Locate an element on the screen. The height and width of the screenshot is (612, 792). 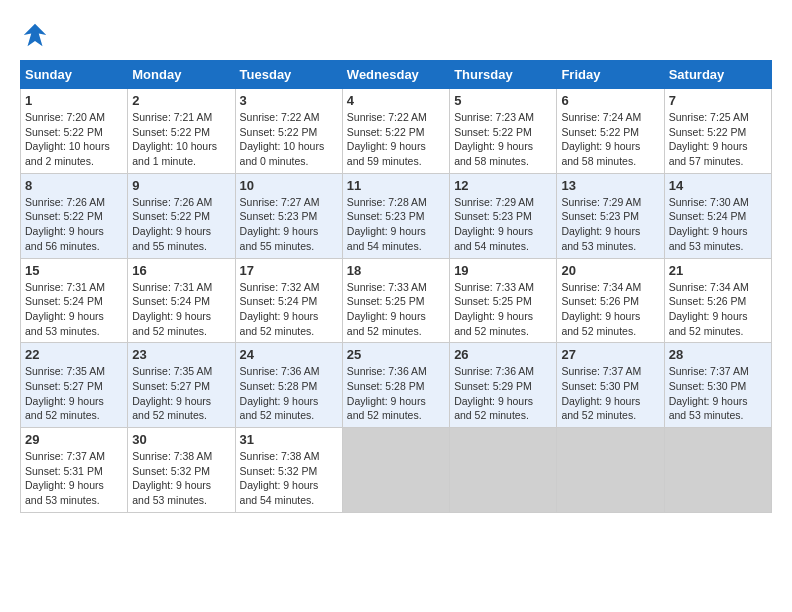
day-number: 29 is located at coordinates (74, 440).